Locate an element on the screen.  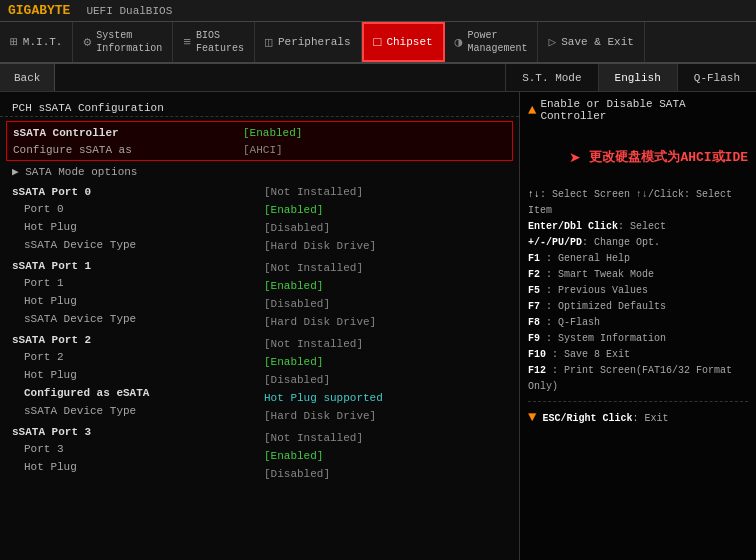
shortcut-f9: F9 : System Information is located at coordinates (638, 339).